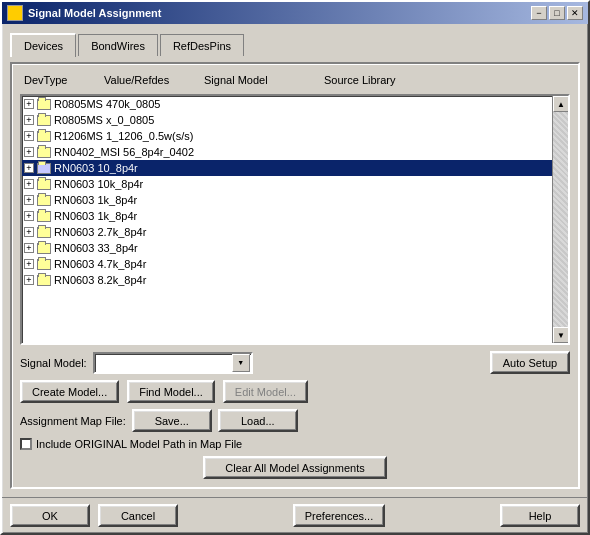 The height and width of the screenshot is (535, 590). I want to click on list-item: + RN0603 33_8p4r, so click(295, 248).